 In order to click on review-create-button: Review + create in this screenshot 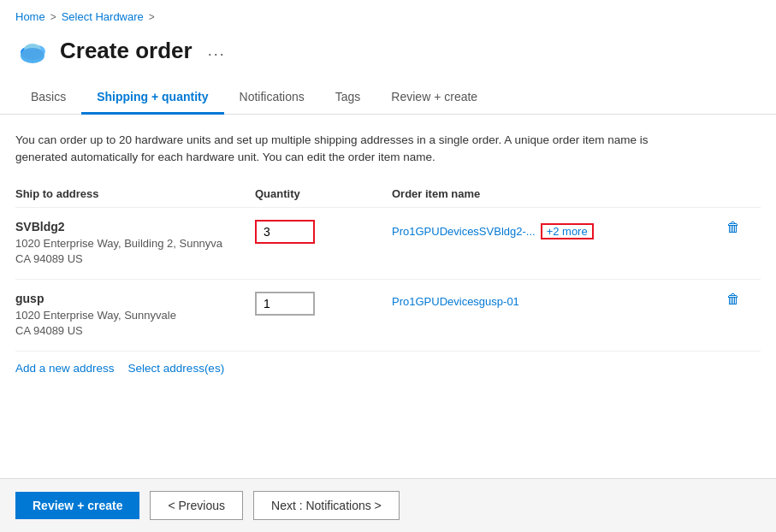, I will do `click(77, 505)`.